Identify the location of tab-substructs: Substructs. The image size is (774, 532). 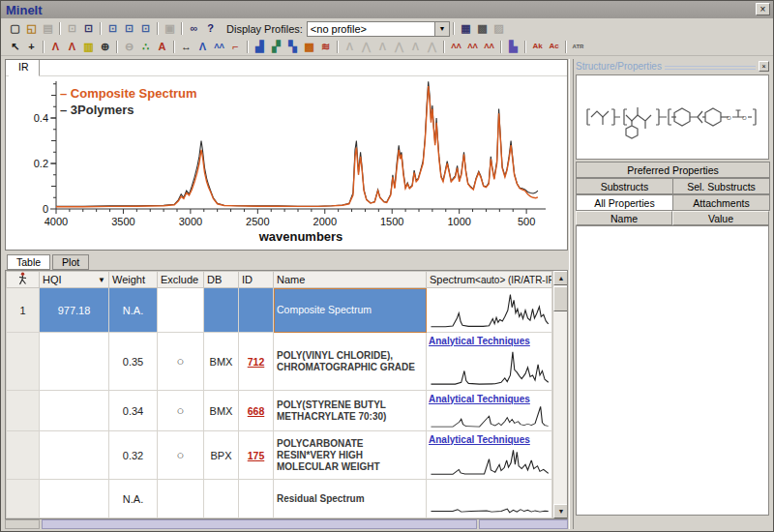
(625, 186).